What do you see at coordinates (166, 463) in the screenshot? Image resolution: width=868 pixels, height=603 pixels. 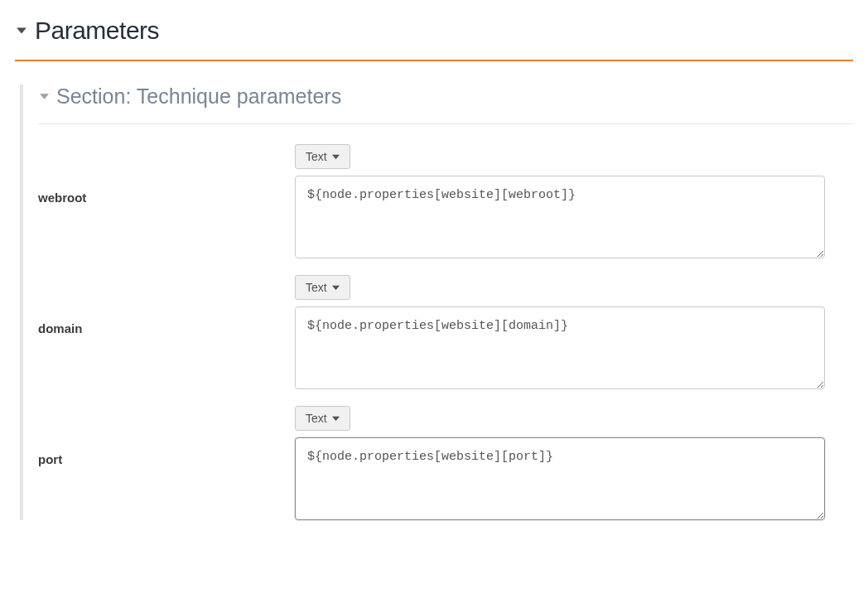 I see `param-label-port: port` at bounding box center [166, 463].